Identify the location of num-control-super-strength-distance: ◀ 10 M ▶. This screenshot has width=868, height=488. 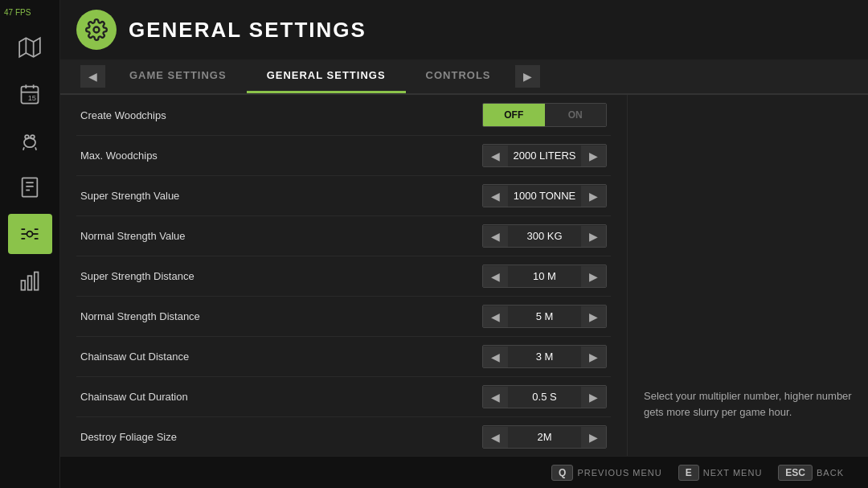
(545, 277).